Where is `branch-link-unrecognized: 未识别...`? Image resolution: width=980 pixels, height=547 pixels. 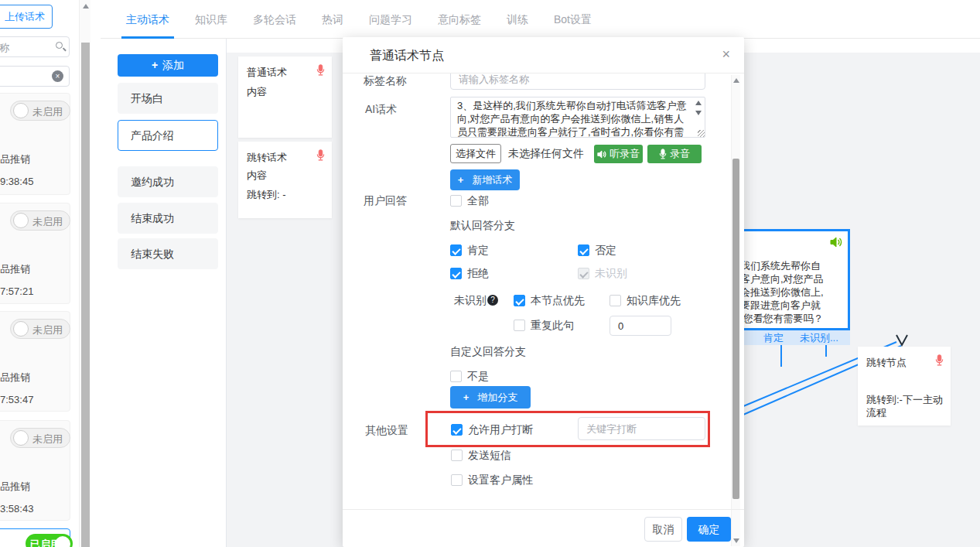
branch-link-unrecognized: 未识别... is located at coordinates (819, 338).